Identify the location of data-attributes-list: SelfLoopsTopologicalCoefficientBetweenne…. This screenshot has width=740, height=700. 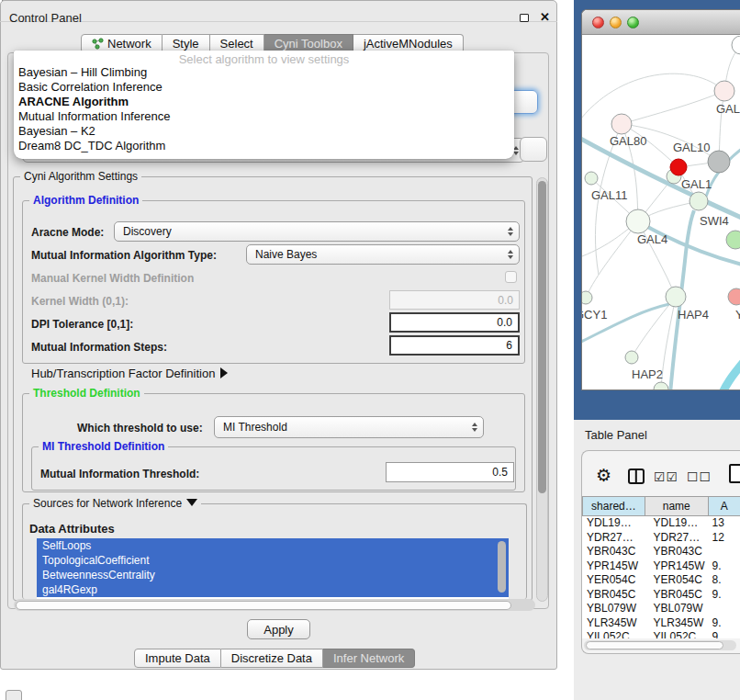
(273, 569).